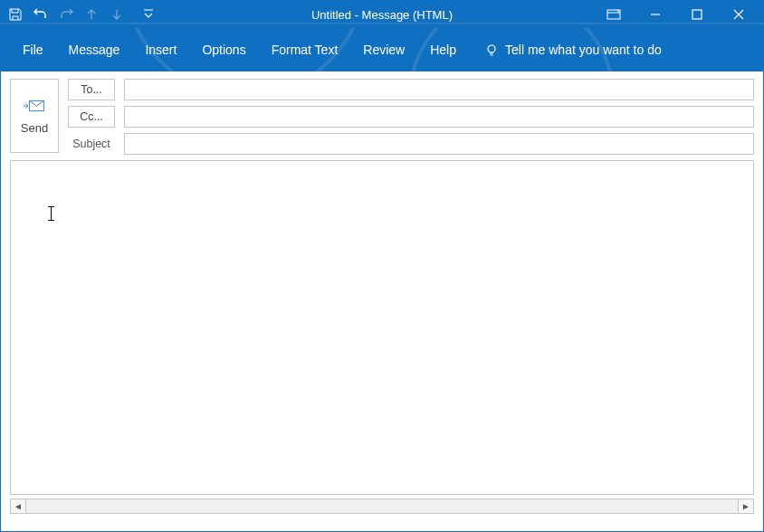 This screenshot has width=764, height=532. I want to click on next-item-icon, so click(117, 14).